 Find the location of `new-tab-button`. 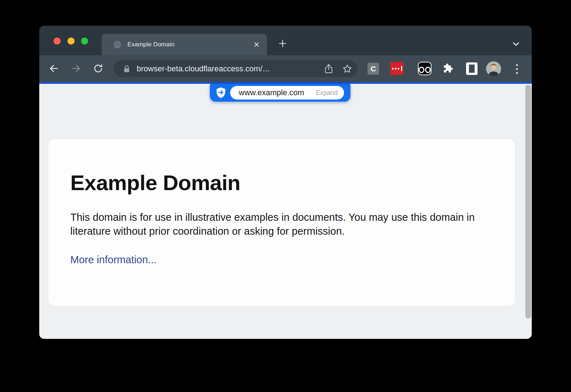

new-tab-button is located at coordinates (283, 44).